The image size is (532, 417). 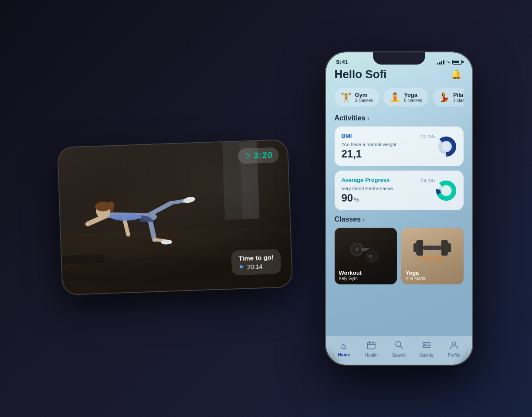 I want to click on bmi-date: 20.08 ›, so click(x=428, y=137).